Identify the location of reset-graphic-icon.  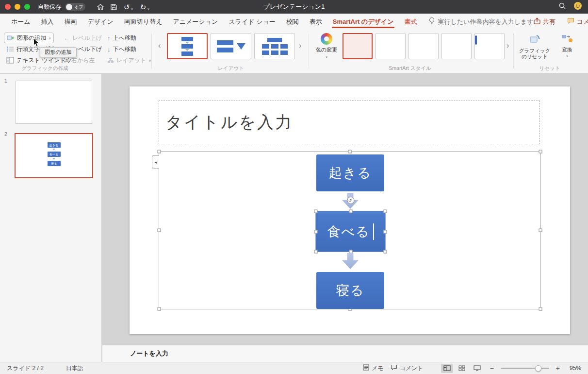
(535, 40).